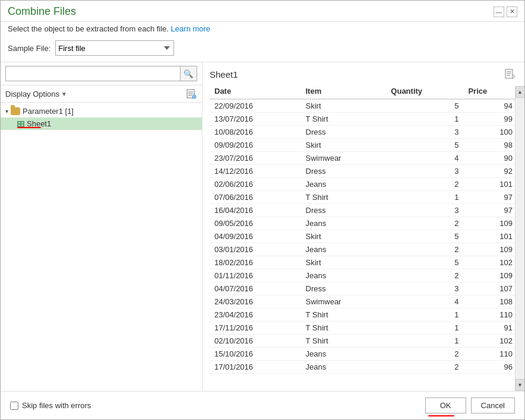 Image resolution: width=525 pixels, height=420 pixels. Describe the element at coordinates (255, 184) in the screenshot. I see `table-cell: 02/06/2016` at that location.